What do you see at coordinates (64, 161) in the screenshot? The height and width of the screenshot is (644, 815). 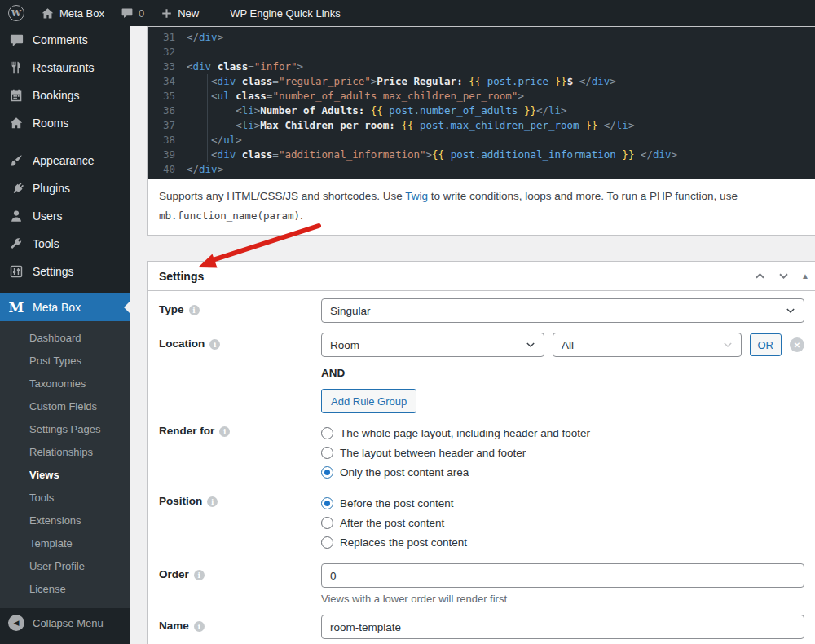 I see `sidebar-item-label: Appearance` at bounding box center [64, 161].